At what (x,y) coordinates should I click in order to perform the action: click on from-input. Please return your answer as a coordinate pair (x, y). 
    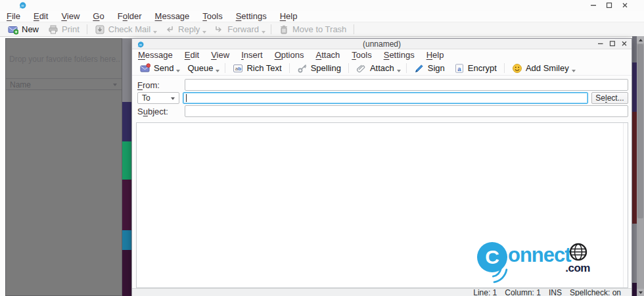
    Looking at the image, I should click on (406, 85).